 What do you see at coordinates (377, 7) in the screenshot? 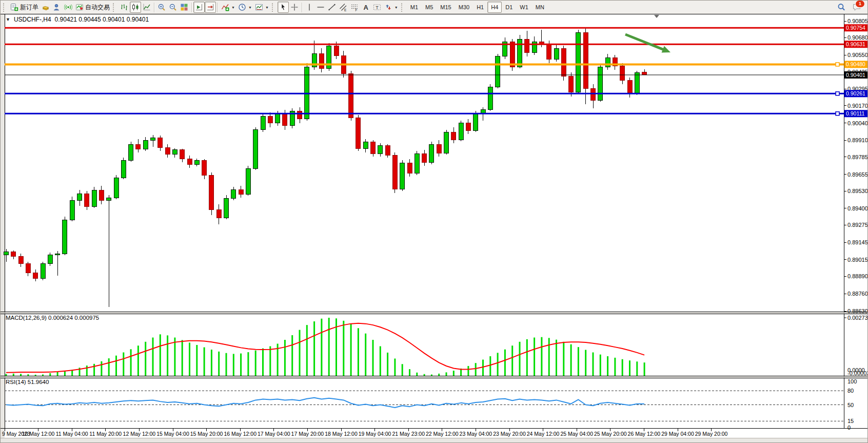
I see `text-label-icon: T` at bounding box center [377, 7].